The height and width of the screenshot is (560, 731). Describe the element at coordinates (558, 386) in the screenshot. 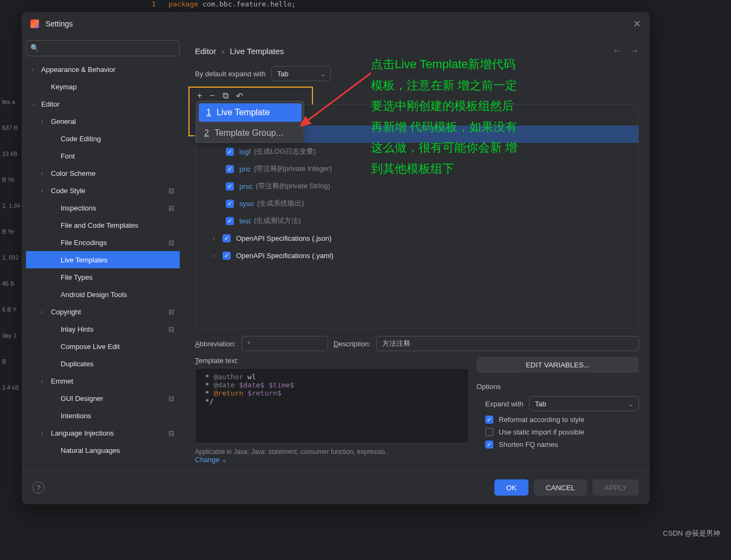

I see `options-title: Options` at that location.